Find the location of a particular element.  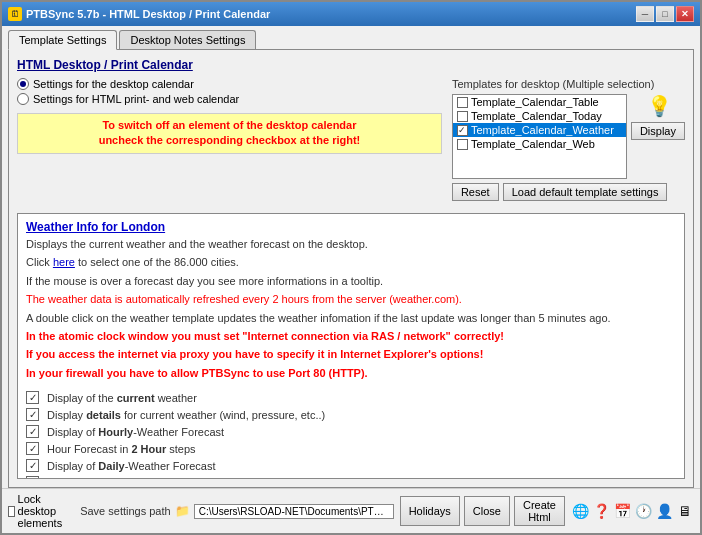

path-folder-icon: 📁 is located at coordinates (182, 511).